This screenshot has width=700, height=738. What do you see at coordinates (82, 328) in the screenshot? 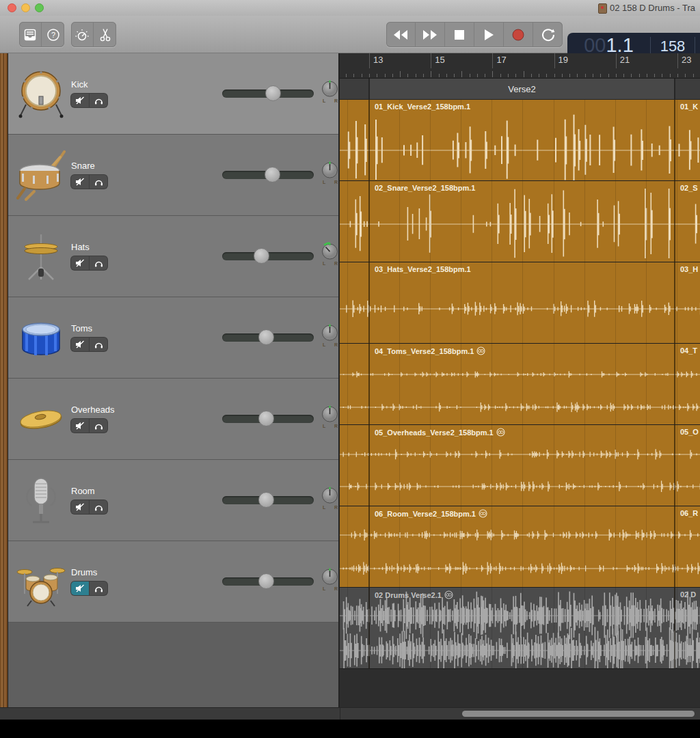
I see `track-name: Toms` at bounding box center [82, 328].